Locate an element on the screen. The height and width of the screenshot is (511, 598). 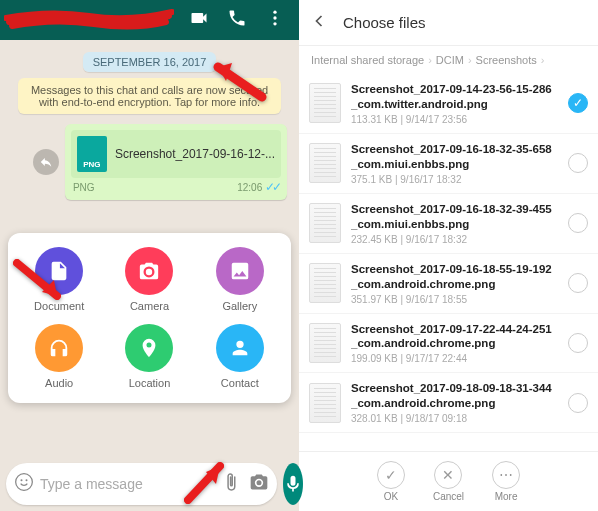
file-meta: 351.97 KB | 9/16/17 18:55 is located at coordinates (454, 300).